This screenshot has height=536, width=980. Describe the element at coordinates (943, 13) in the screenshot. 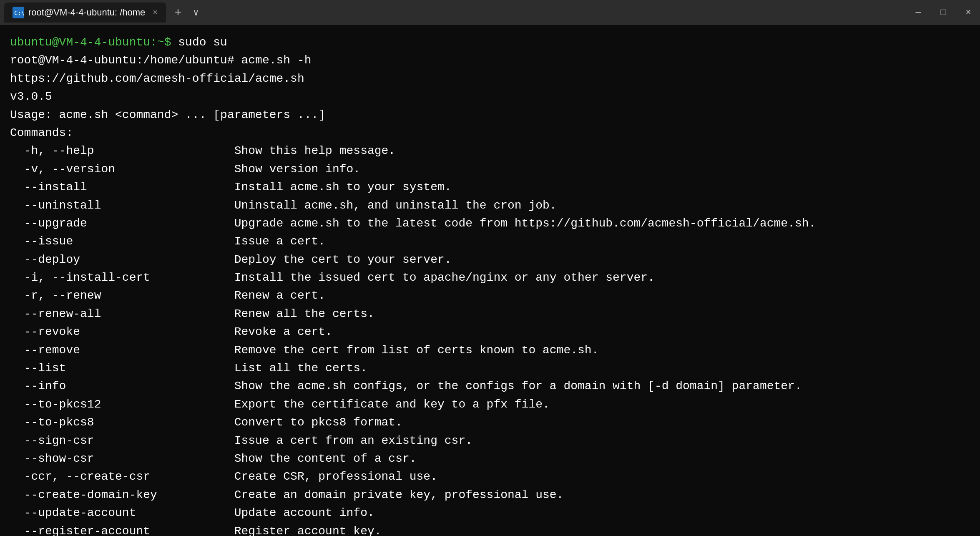

I see `window-controls: — □ ×` at that location.